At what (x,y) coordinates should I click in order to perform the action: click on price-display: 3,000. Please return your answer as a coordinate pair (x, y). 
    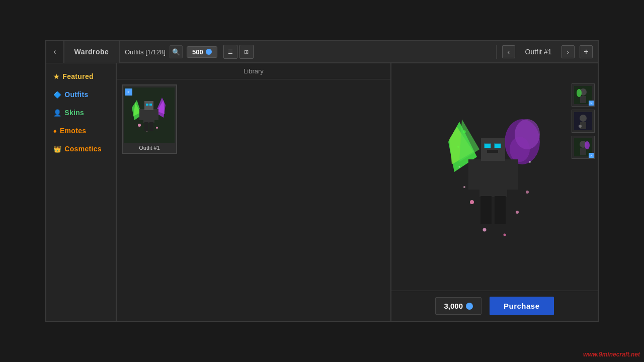
    Looking at the image, I should click on (458, 306).